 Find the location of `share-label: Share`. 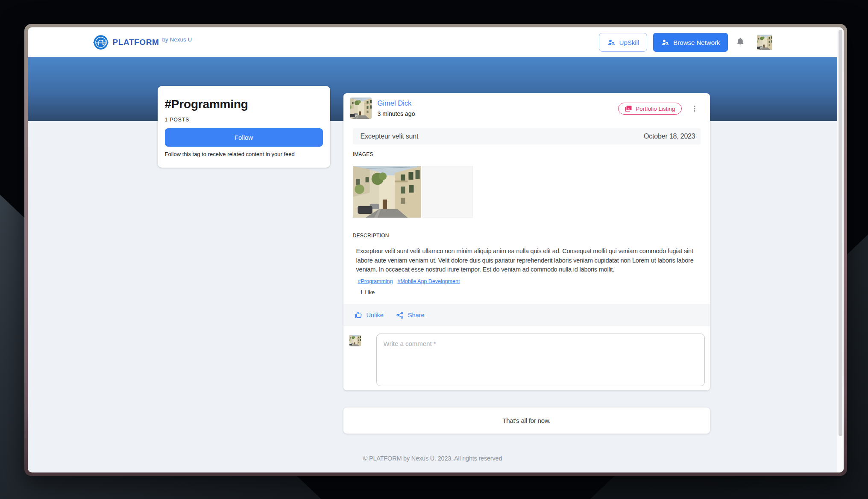

share-label: Share is located at coordinates (416, 315).